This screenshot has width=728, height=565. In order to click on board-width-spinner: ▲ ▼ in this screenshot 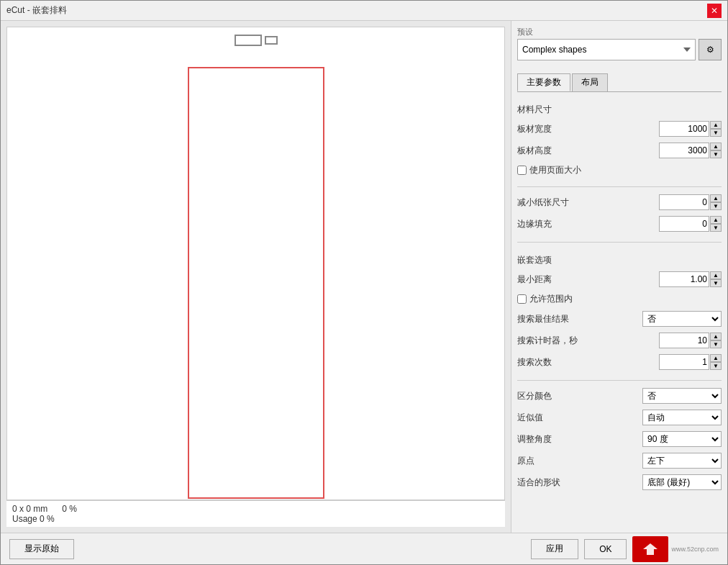, I will do `click(716, 129)`.